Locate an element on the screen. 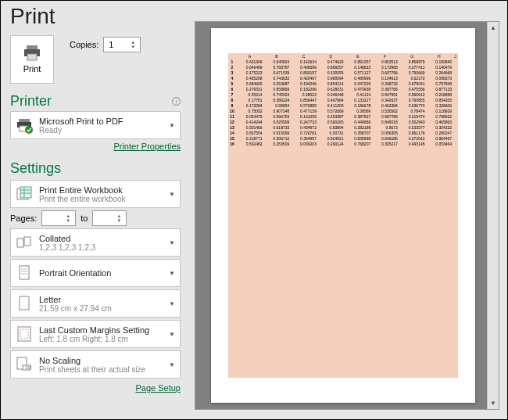 Image resolution: width=508 pixels, height=420 pixels. table-row: 40.4352080.7436320.4204970.9800940.48099… is located at coordinates (343, 78).